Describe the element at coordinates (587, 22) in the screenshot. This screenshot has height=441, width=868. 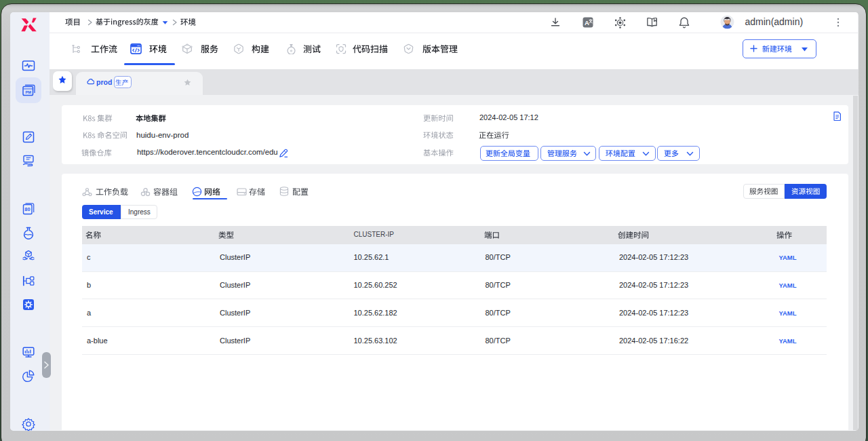
I see `svg-text: A` at that location.